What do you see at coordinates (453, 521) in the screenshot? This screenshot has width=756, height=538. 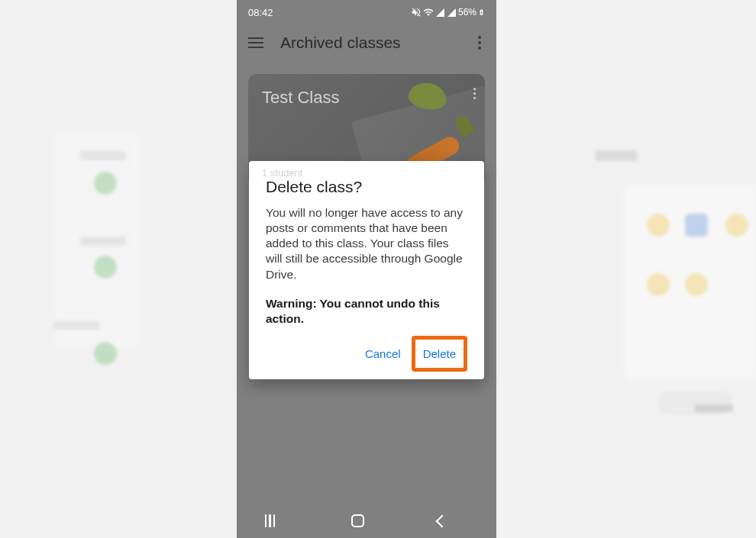 I see `nav-back-button` at bounding box center [453, 521].